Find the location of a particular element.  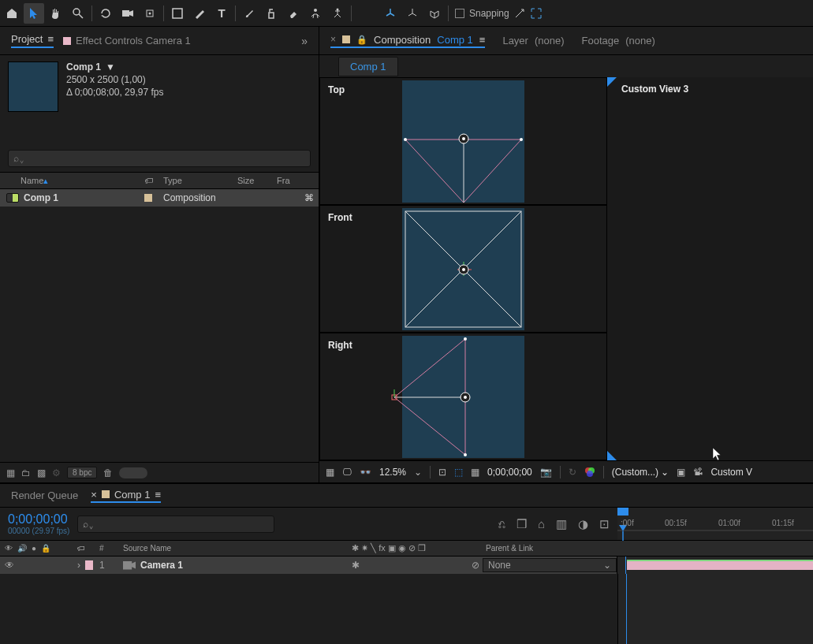

axis-view-icon is located at coordinates (434, 13).